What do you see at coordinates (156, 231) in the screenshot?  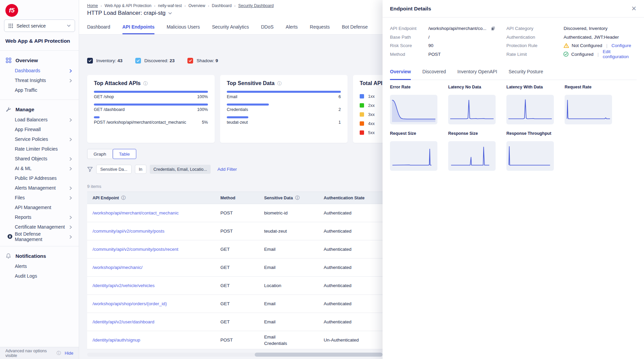 I see `endpoint-link: /community/api/v2/community/posts` at bounding box center [156, 231].